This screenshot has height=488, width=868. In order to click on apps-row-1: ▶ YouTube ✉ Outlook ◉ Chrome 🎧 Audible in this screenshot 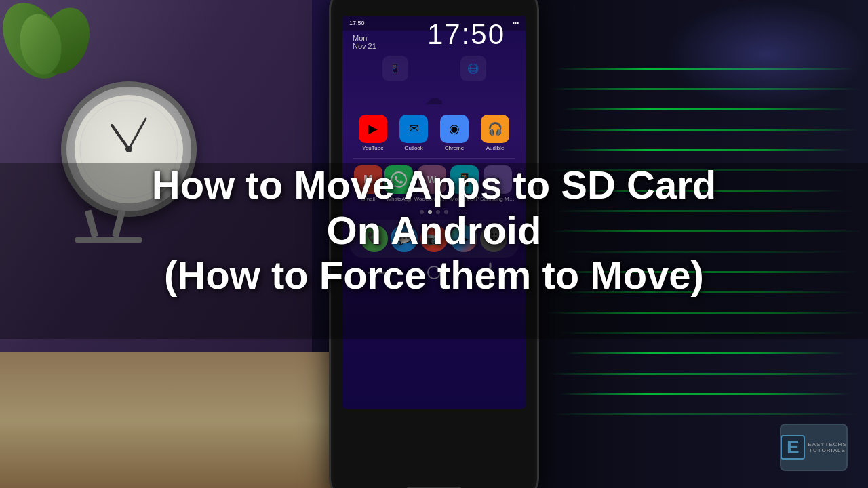, I will do `click(434, 133)`.